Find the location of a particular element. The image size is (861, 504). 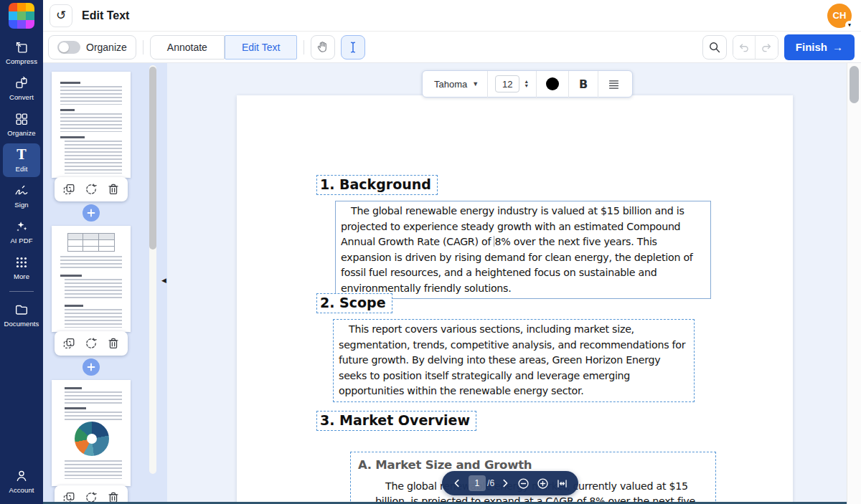

undo-button is located at coordinates (745, 47).